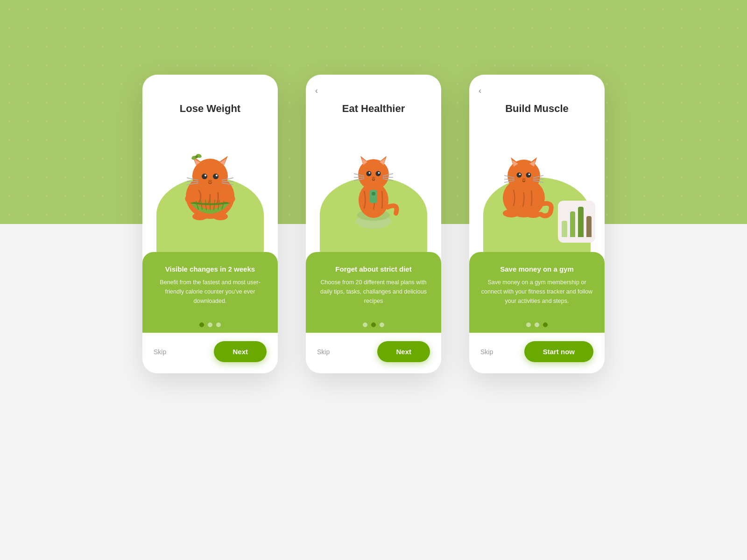  I want to click on green-section-1: Visible changes in 2 weeks Benefit from …, so click(210, 284).